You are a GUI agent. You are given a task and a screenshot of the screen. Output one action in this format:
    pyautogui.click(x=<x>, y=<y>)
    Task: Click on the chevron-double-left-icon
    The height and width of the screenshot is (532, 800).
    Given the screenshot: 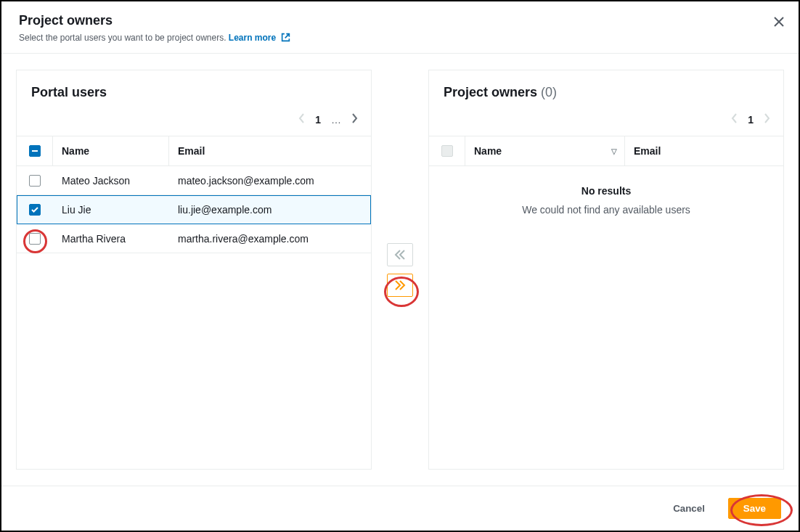 What is the action you would take?
    pyautogui.click(x=400, y=255)
    